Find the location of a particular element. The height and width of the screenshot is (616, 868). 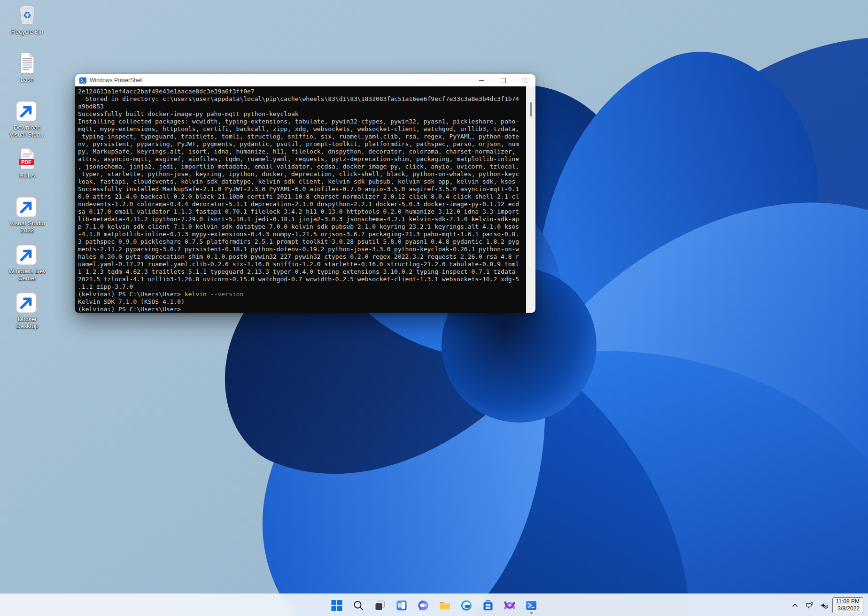

taskbar-file-explorer-icon is located at coordinates (445, 605).